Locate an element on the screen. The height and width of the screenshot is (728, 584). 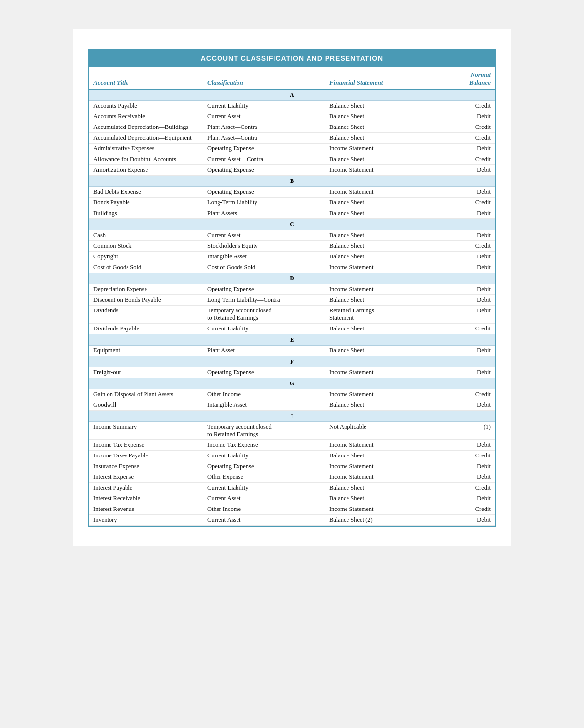
table-row: Common StockStockholder's EquityBalance … is located at coordinates (292, 246).